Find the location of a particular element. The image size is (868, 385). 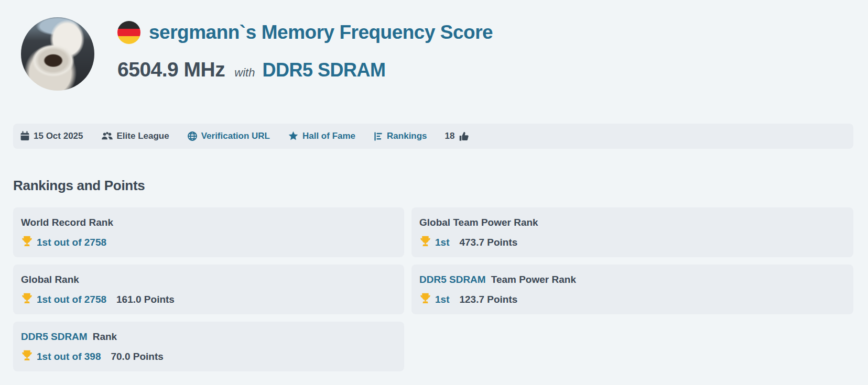

points-value: 70.0 Points is located at coordinates (137, 357).